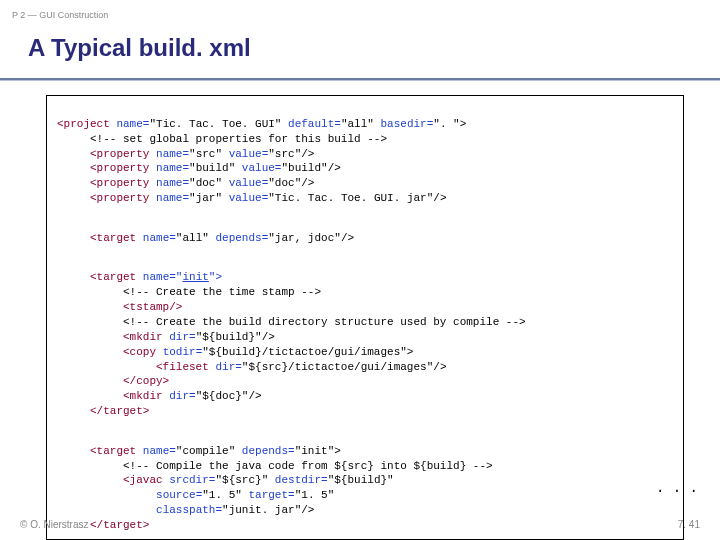 The height and width of the screenshot is (540, 720). Describe the element at coordinates (365, 162) in the screenshot. I see `code-block-1: <project name="Tic. Tac. Toe. GUI" defau…` at that location.